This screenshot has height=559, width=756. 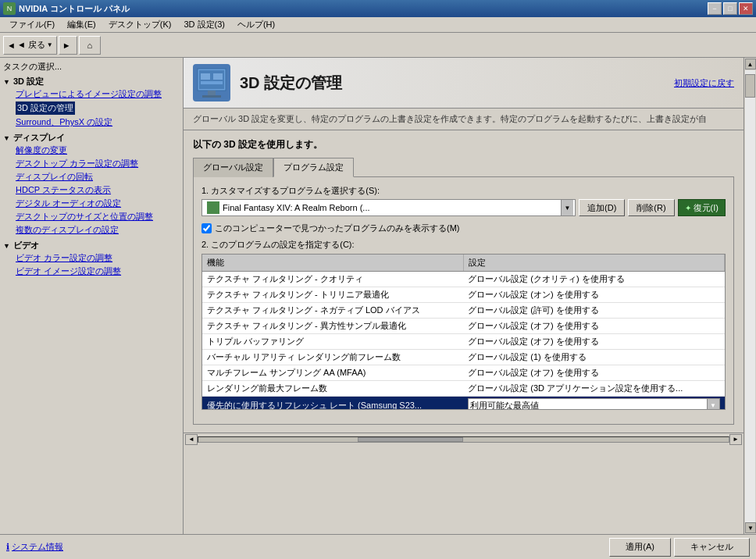 What do you see at coordinates (98, 150) in the screenshot?
I see `sidebar-item-resolution: 解像度の変更` at bounding box center [98, 150].